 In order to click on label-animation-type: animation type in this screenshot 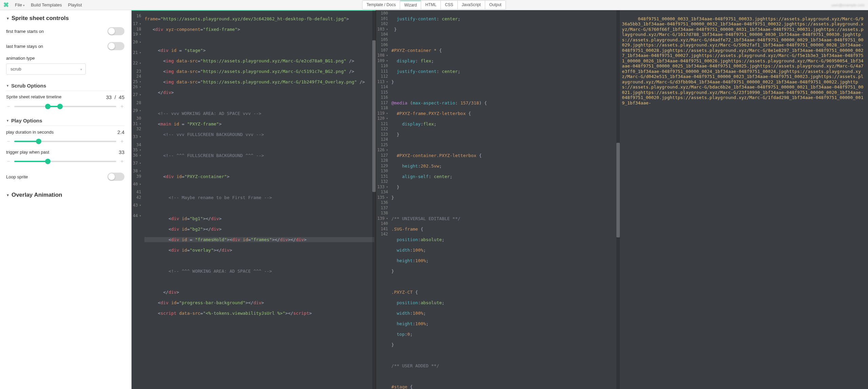, I will do `click(65, 58)`.